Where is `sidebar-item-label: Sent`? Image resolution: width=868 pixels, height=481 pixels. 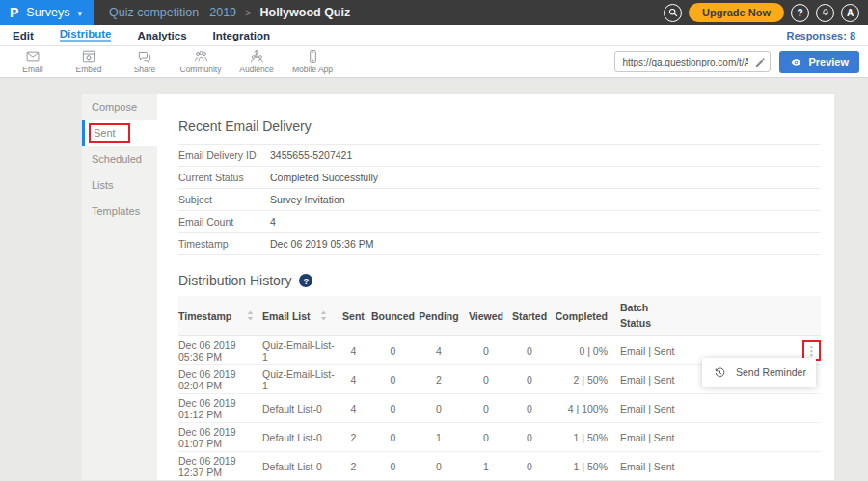
sidebar-item-label: Sent is located at coordinates (104, 133).